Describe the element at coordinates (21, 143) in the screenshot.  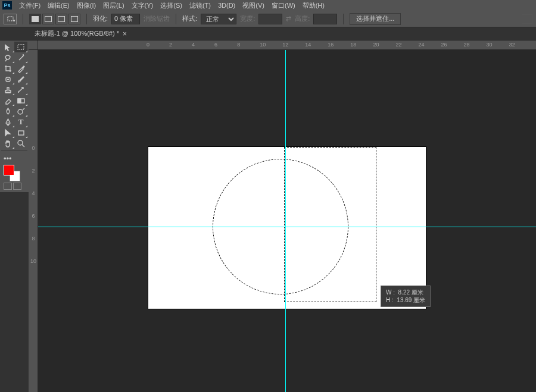
I see `zoom-tool` at that location.